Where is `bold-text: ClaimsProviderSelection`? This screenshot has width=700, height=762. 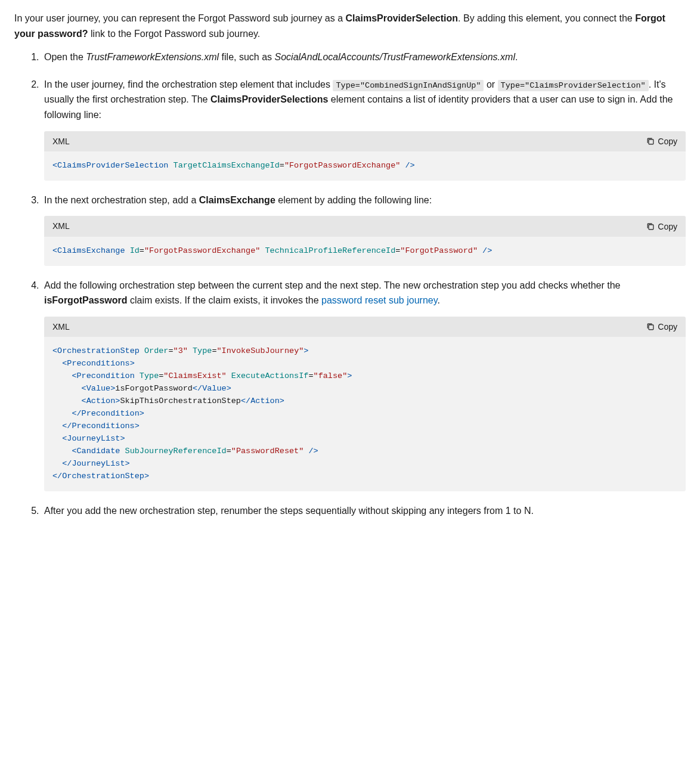 bold-text: ClaimsProviderSelection is located at coordinates (402, 18).